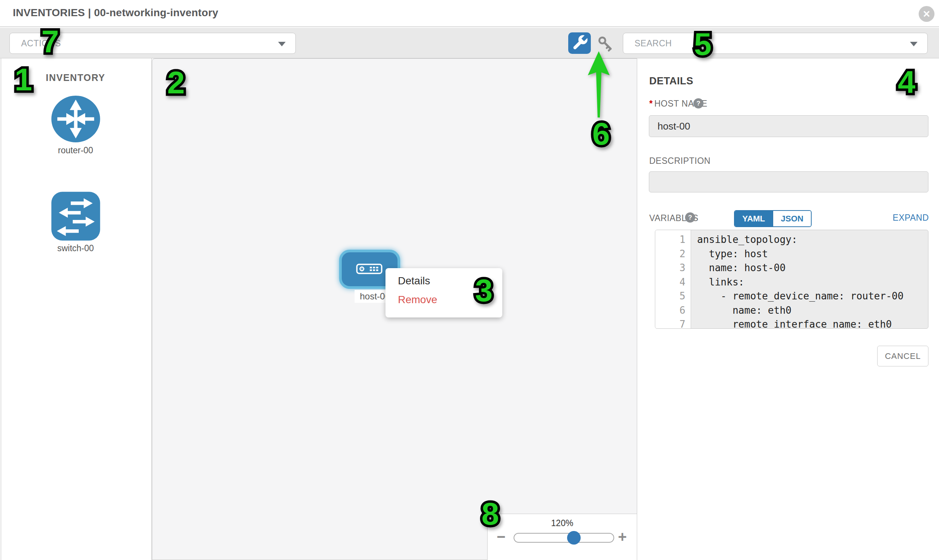 This screenshot has height=560, width=939. What do you see at coordinates (773, 219) in the screenshot?
I see `variables-format-toggle: YAML JSON` at bounding box center [773, 219].